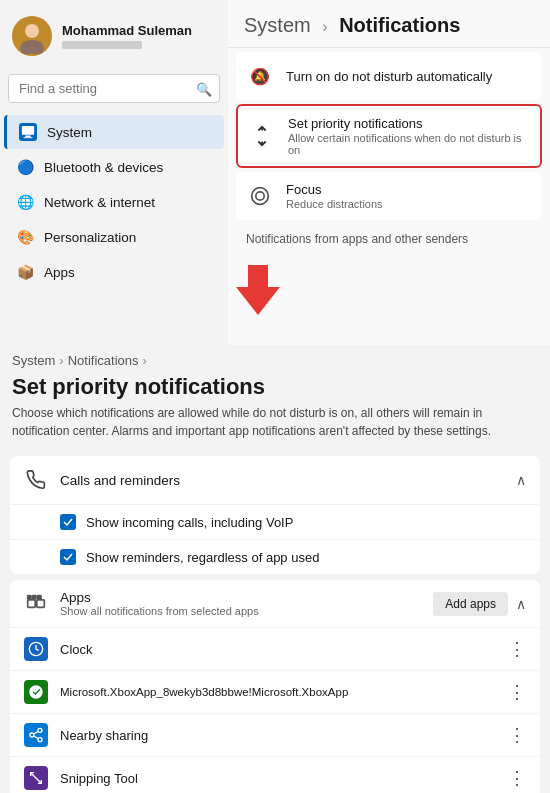 This screenshot has height=793, width=550. What do you see at coordinates (275, 515) in the screenshot?
I see `calls-section: Calls and reminders ∧ Show incoming call…` at bounding box center [275, 515].